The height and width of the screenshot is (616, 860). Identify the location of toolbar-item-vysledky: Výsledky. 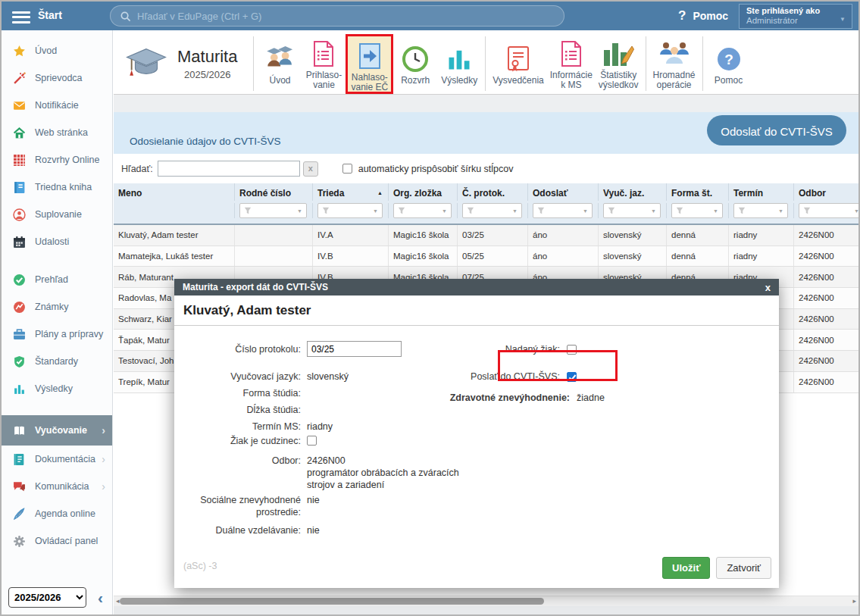
(459, 64).